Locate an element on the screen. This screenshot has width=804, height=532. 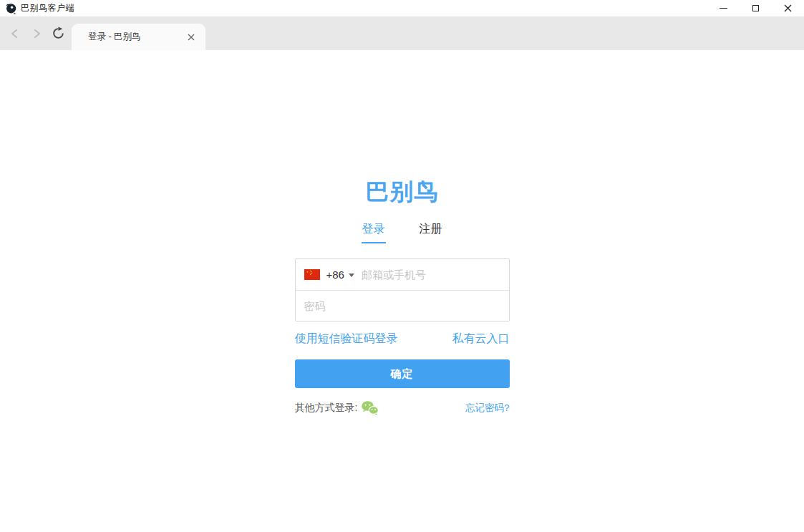
china-flag-icon is located at coordinates (312, 275).